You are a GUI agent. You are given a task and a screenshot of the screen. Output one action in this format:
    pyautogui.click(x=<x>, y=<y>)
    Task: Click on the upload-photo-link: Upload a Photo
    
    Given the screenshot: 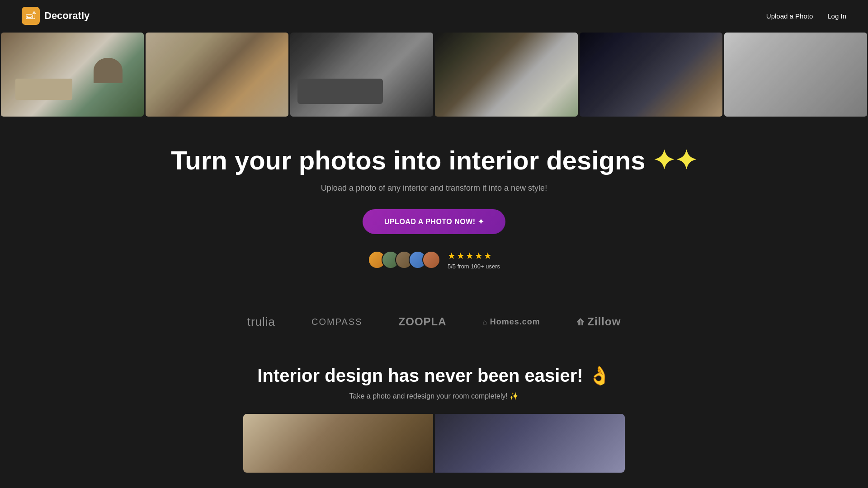 What is the action you would take?
    pyautogui.click(x=789, y=16)
    